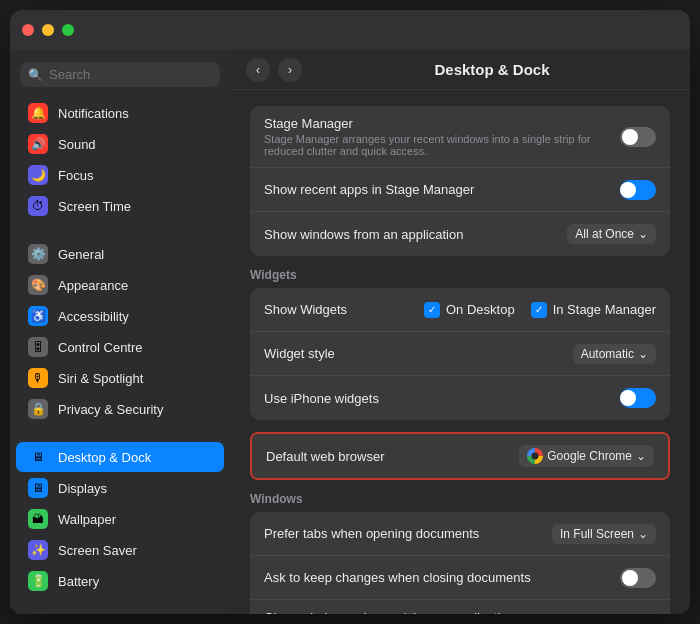 This screenshot has height=624, width=700. Describe the element at coordinates (38, 378) in the screenshot. I see `siri-icon: 🎙` at that location.